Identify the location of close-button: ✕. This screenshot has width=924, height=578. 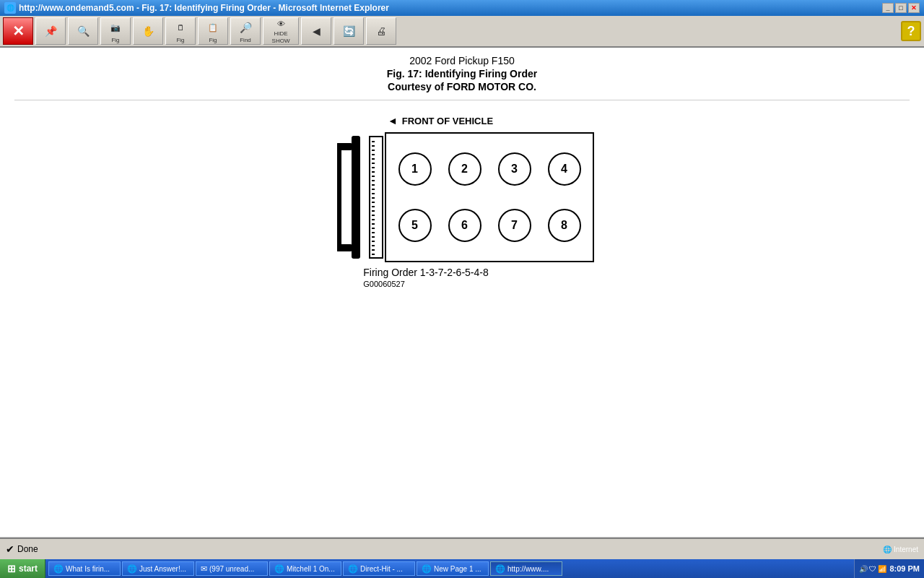
(914, 8).